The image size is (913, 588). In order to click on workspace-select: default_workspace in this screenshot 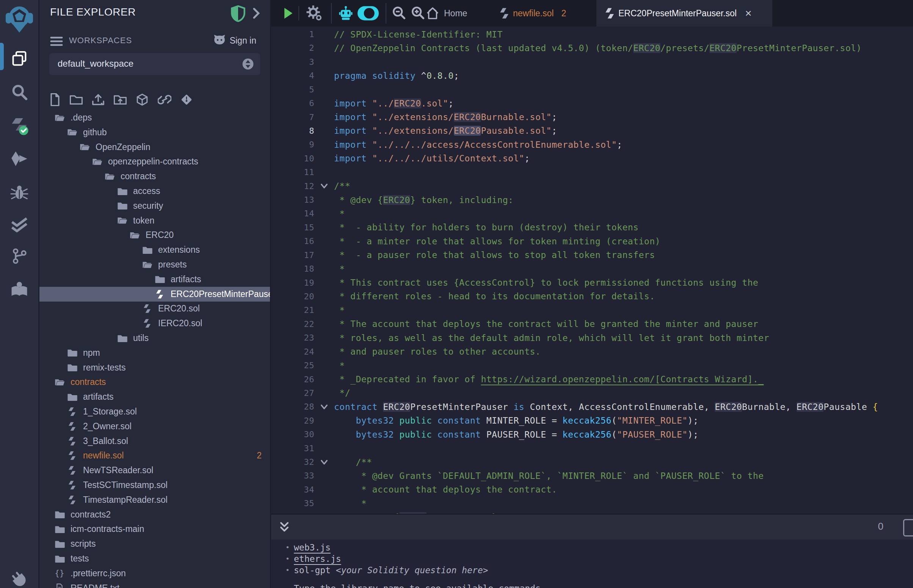, I will do `click(155, 64)`.